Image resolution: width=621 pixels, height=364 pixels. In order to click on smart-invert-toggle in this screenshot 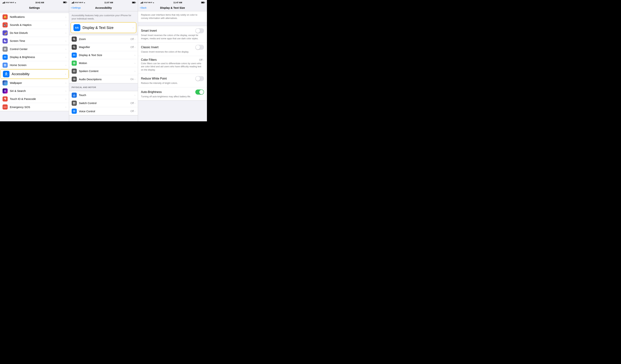, I will do `click(200, 31)`.